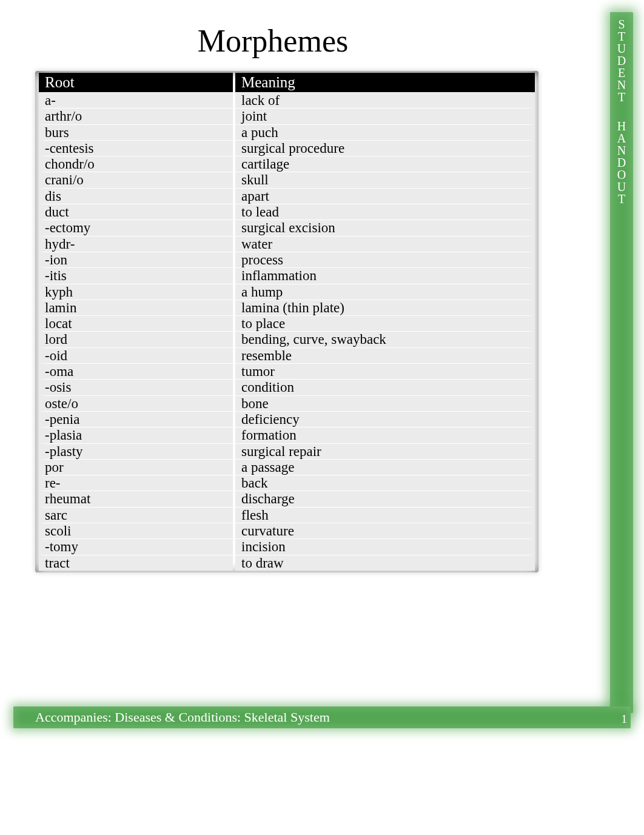 The width and height of the screenshot is (644, 835). What do you see at coordinates (287, 244) in the screenshot?
I see `table-row: hydr-water` at bounding box center [287, 244].